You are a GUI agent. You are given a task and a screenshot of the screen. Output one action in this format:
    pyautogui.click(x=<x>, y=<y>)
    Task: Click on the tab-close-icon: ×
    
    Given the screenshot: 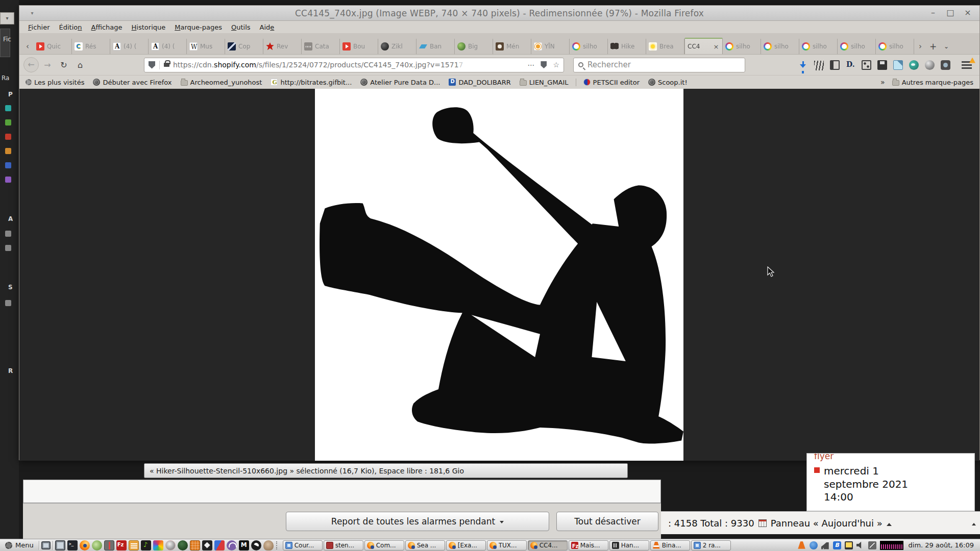 What is the action you would take?
    pyautogui.click(x=716, y=47)
    